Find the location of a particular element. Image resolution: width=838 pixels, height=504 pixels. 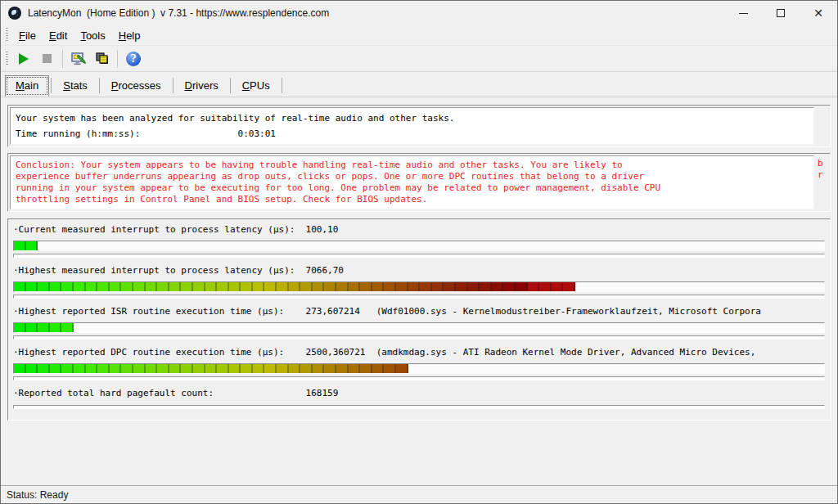

stat-row: ·Highest reported ISR routine execution … is located at coordinates (419, 322).